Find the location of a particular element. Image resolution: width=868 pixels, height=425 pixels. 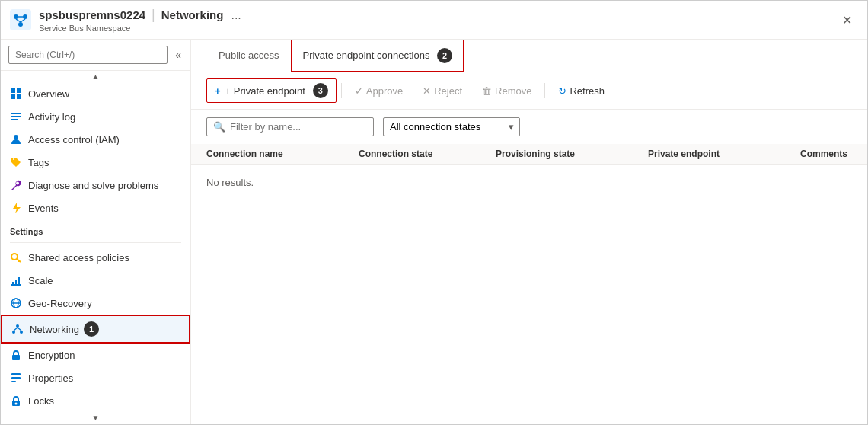

tab-public-access: Public access is located at coordinates (248, 56).